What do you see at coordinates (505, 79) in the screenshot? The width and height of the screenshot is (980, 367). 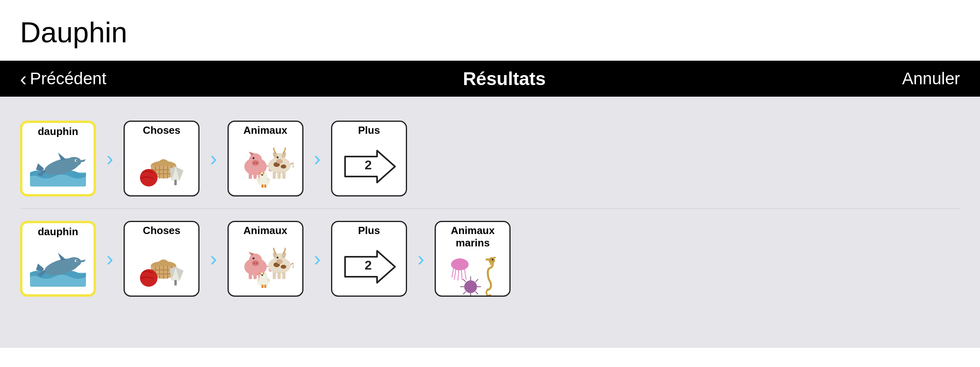 I see `nav-center-title: Résultats` at bounding box center [505, 79].